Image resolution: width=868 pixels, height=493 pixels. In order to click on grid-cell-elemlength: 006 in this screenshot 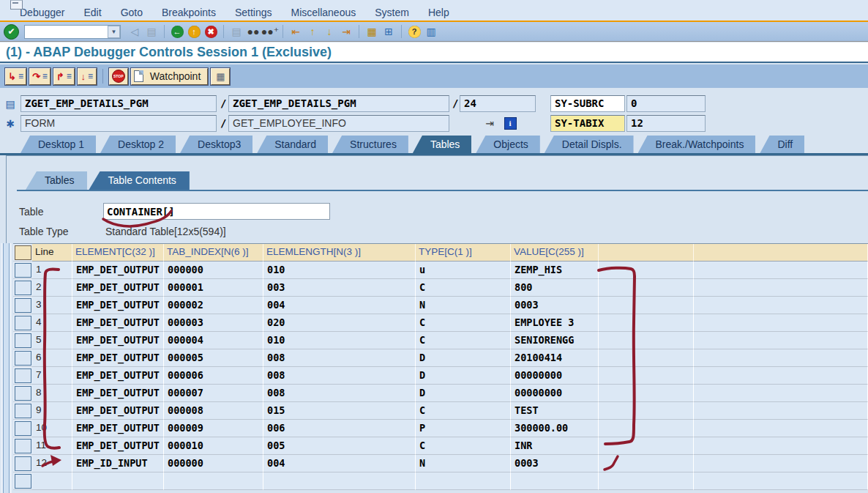, I will do `click(340, 429)`.